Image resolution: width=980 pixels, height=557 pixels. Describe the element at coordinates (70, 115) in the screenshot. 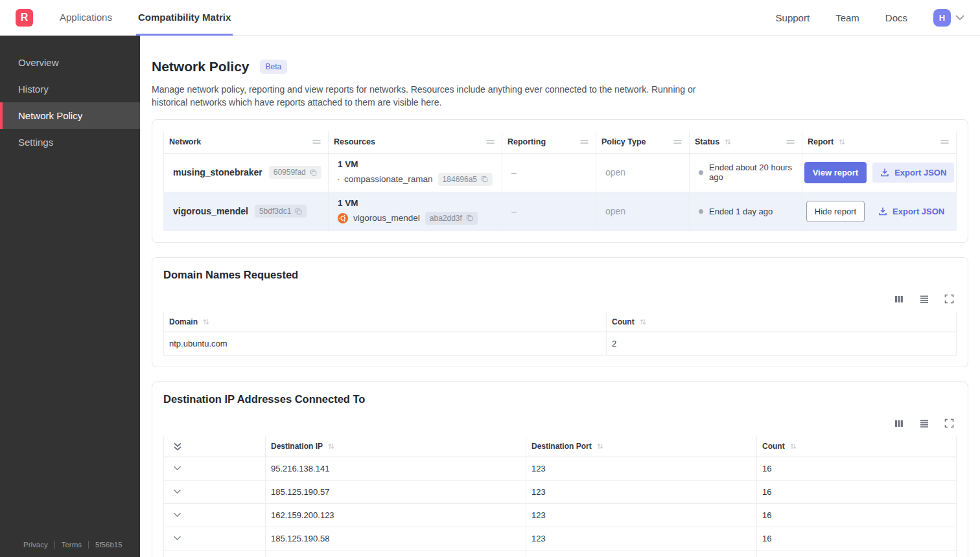

I see `sidebar-item-network-policy: Network Policy` at that location.